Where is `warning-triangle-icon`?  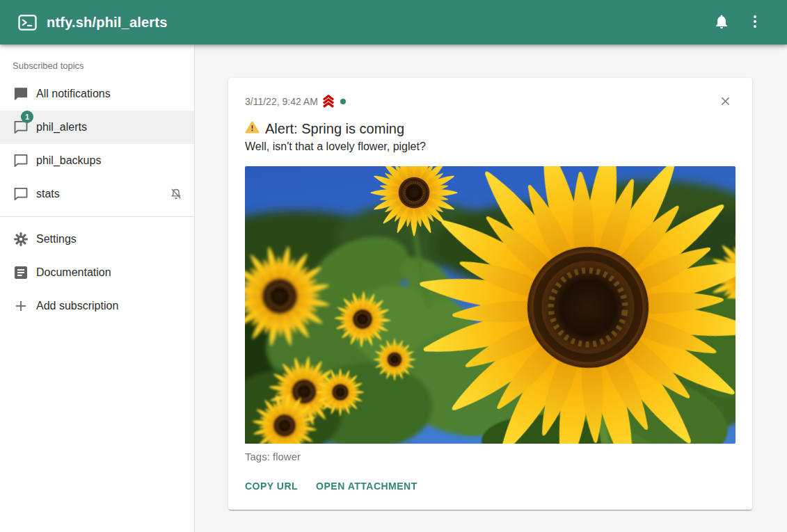
warning-triangle-icon is located at coordinates (252, 129).